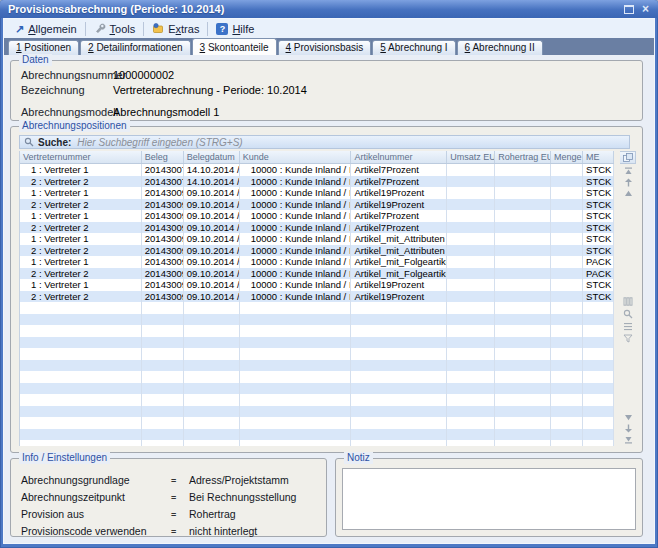 The height and width of the screenshot is (548, 658). What do you see at coordinates (312, 9) in the screenshot?
I see `window-title: Provisionsabrechnung (Periode: 10.2014)` at bounding box center [312, 9].